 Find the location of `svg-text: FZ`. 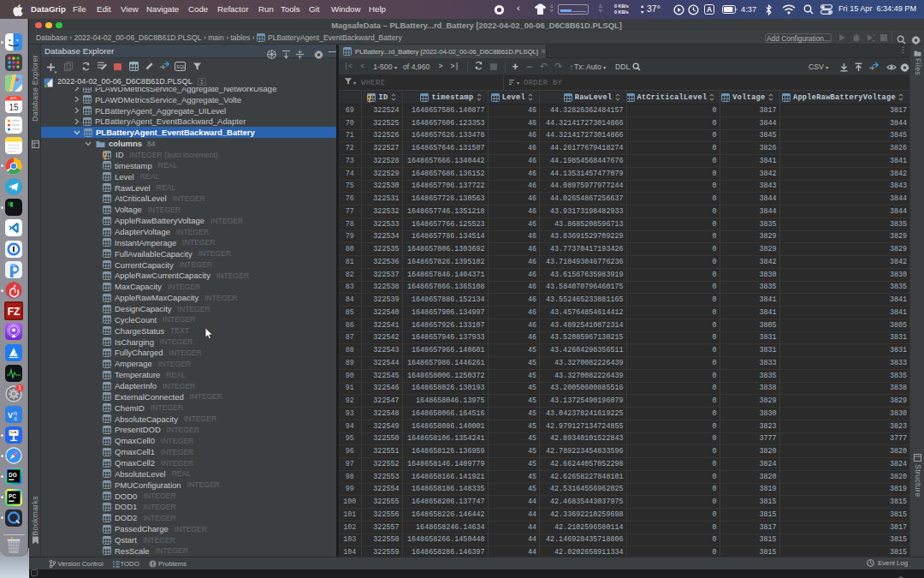

svg-text: FZ is located at coordinates (14, 312).